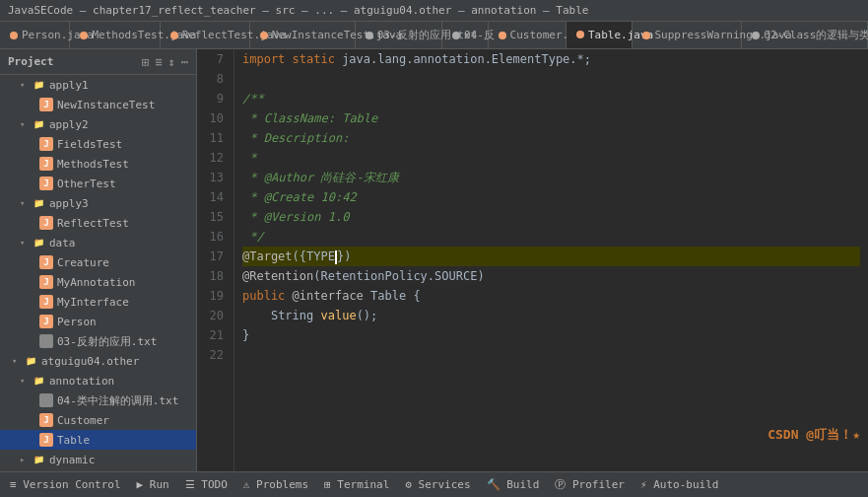 The height and width of the screenshot is (497, 868). I want to click on line-number: 8, so click(213, 79).